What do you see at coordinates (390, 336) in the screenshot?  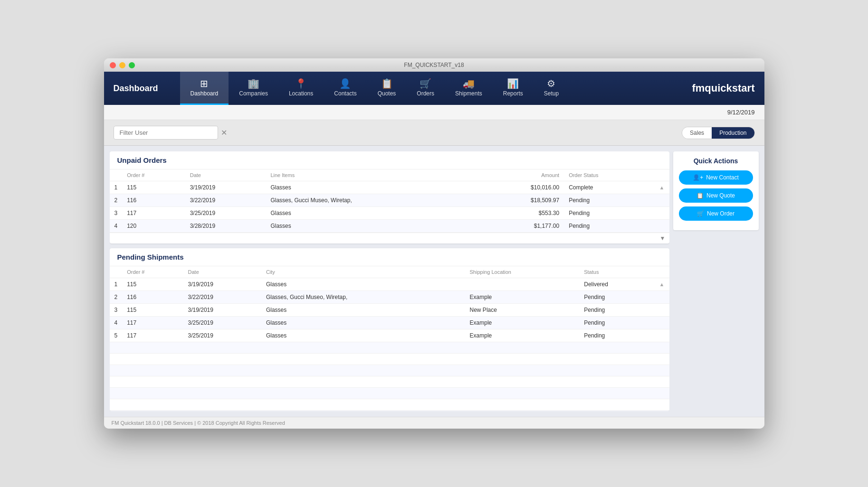 I see `table-row: 5 117 3/25/2019 Glasses Example Pending` at bounding box center [390, 336].